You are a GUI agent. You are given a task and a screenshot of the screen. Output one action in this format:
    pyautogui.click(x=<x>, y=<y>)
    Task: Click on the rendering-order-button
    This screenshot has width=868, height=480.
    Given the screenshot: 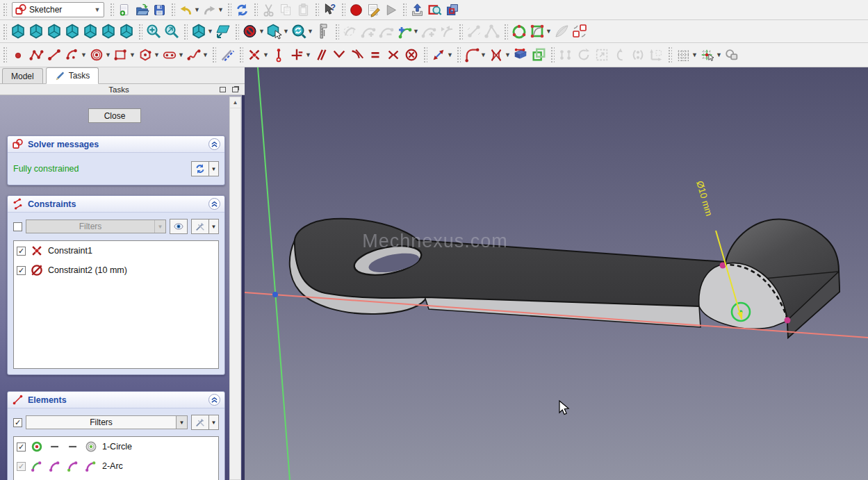 What is the action you would take?
    pyautogui.click(x=732, y=55)
    